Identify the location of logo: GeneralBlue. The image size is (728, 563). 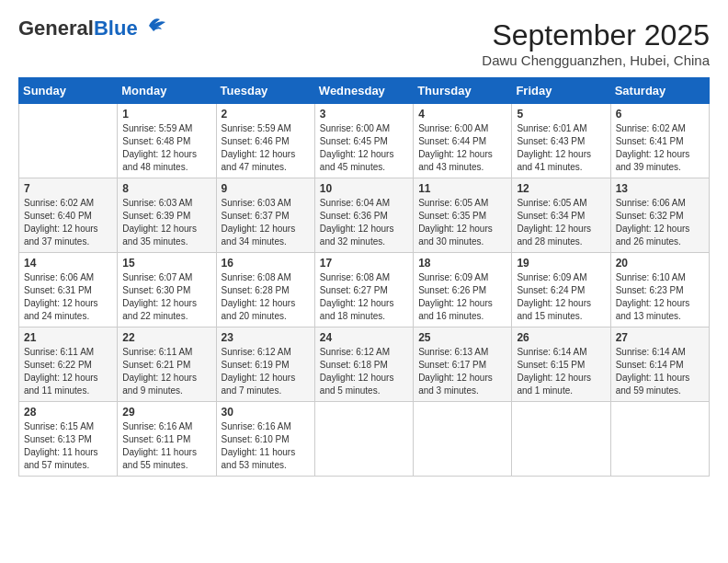
(93, 29).